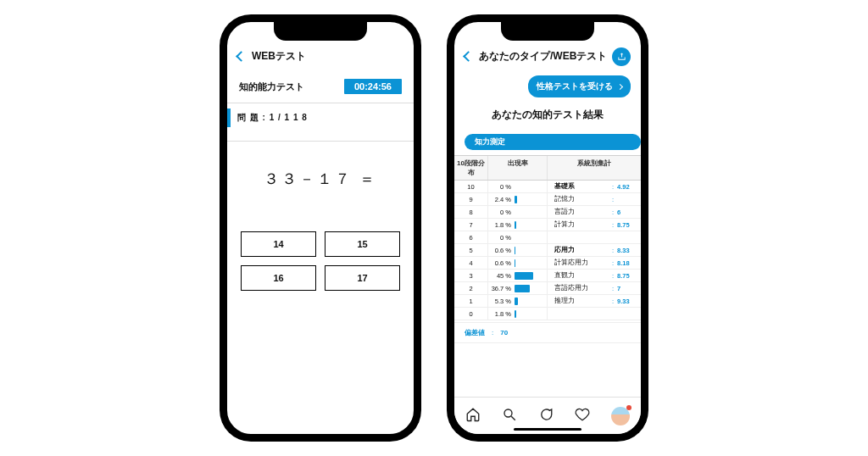  I want to click on page-title: WEBテスト, so click(279, 56).